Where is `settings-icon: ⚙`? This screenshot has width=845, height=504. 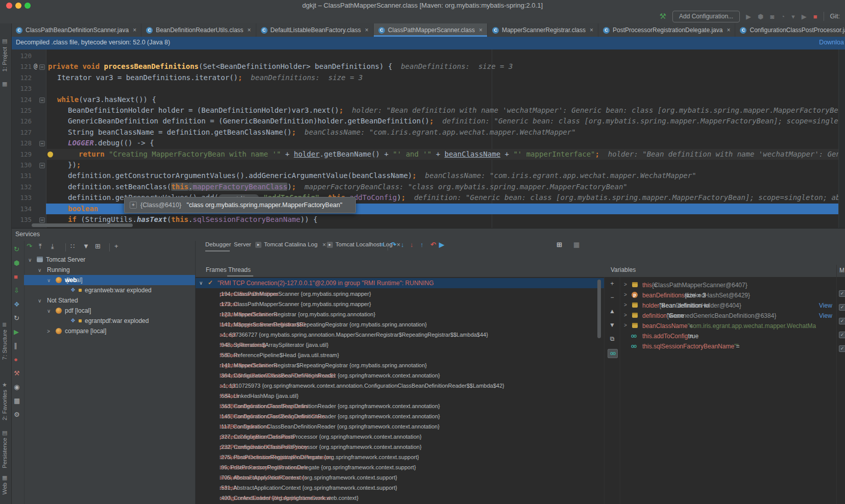 settings-icon: ⚙ is located at coordinates (17, 414).